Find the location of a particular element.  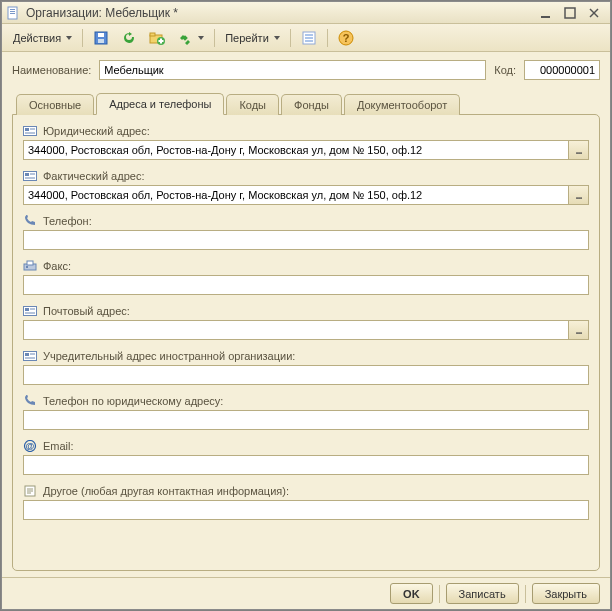

field-label-row: Телефон по юридическому адресу: is located at coordinates (306, 401).